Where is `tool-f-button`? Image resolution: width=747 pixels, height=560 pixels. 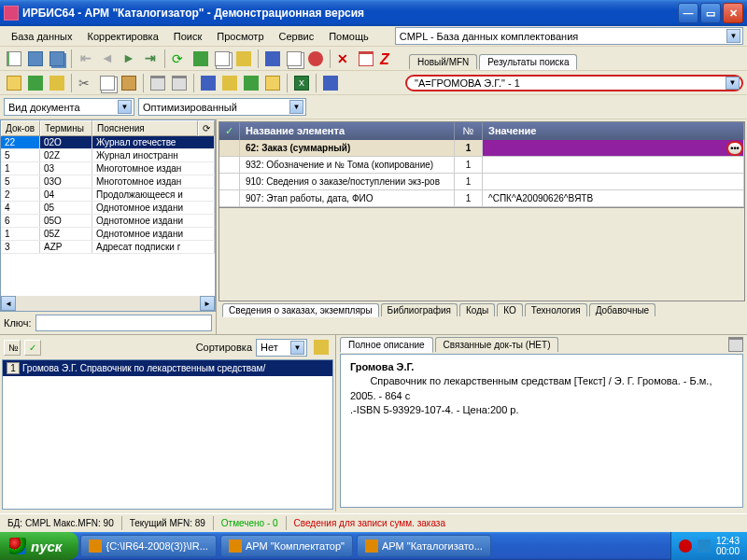 tool-f-button is located at coordinates (316, 59).